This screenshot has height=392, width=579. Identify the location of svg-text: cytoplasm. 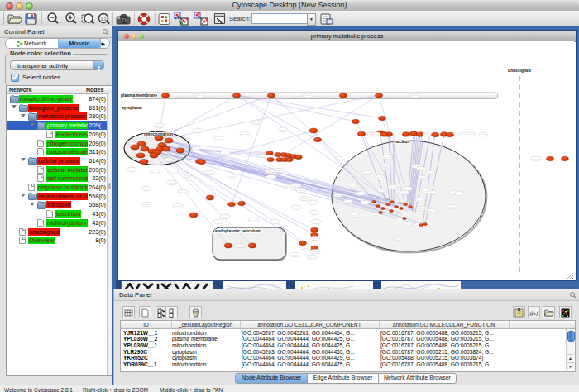
(132, 108).